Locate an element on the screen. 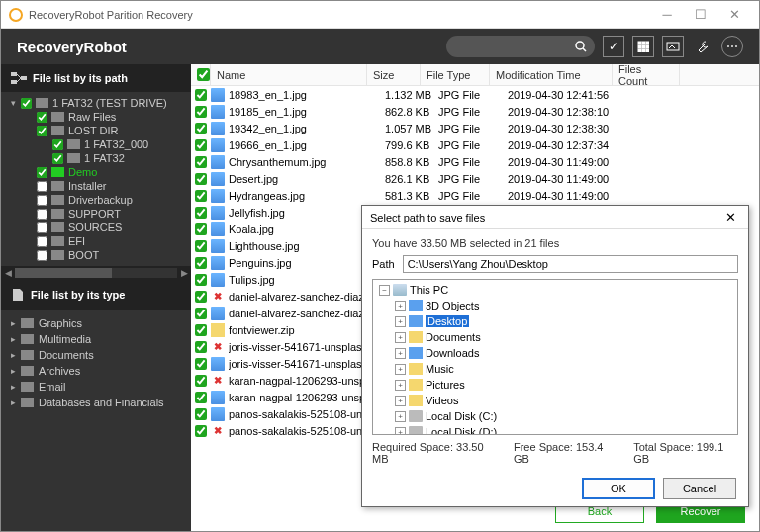  scroll-right-icon: ▶ is located at coordinates (184, 273).